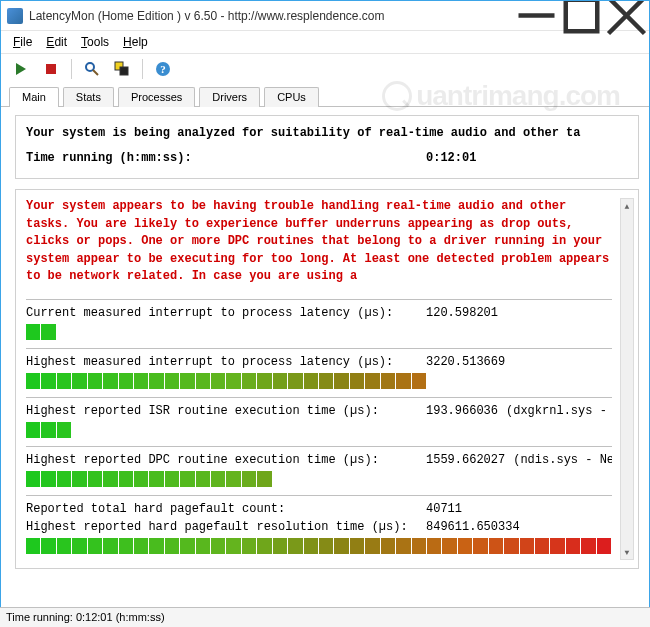 The width and height of the screenshot is (650, 627). Describe the element at coordinates (226, 460) in the screenshot. I see `metric-label: Highest reported DPC routine execution t…` at that location.